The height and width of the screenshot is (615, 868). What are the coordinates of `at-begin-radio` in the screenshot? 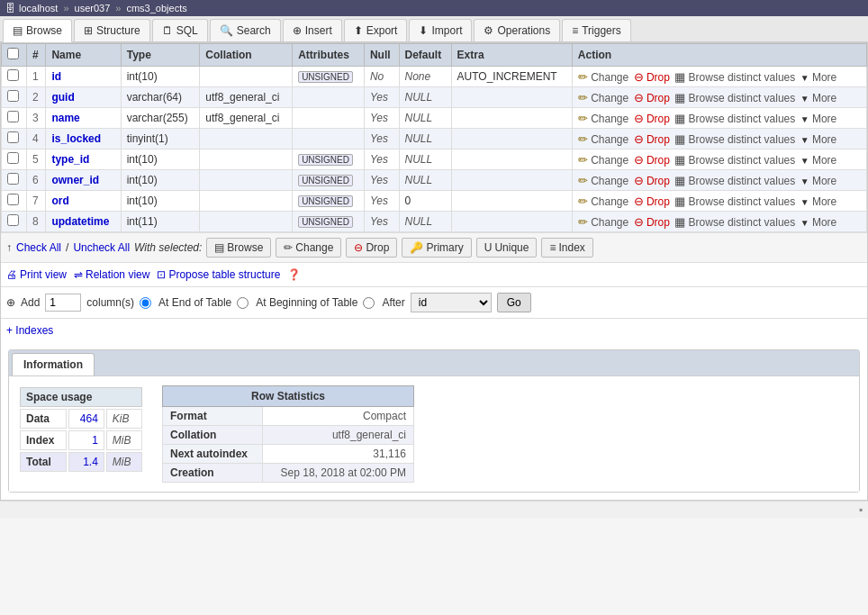 It's located at (243, 303).